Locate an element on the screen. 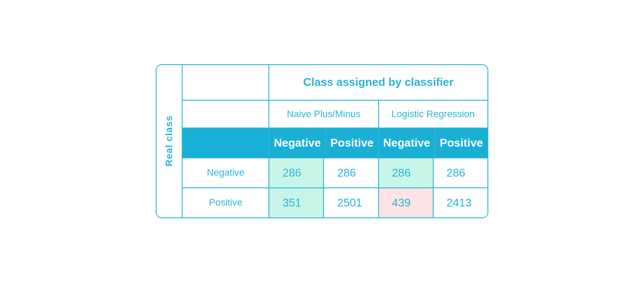 The image size is (644, 282). cell-logistic-positive-header: Positive is located at coordinates (461, 143).